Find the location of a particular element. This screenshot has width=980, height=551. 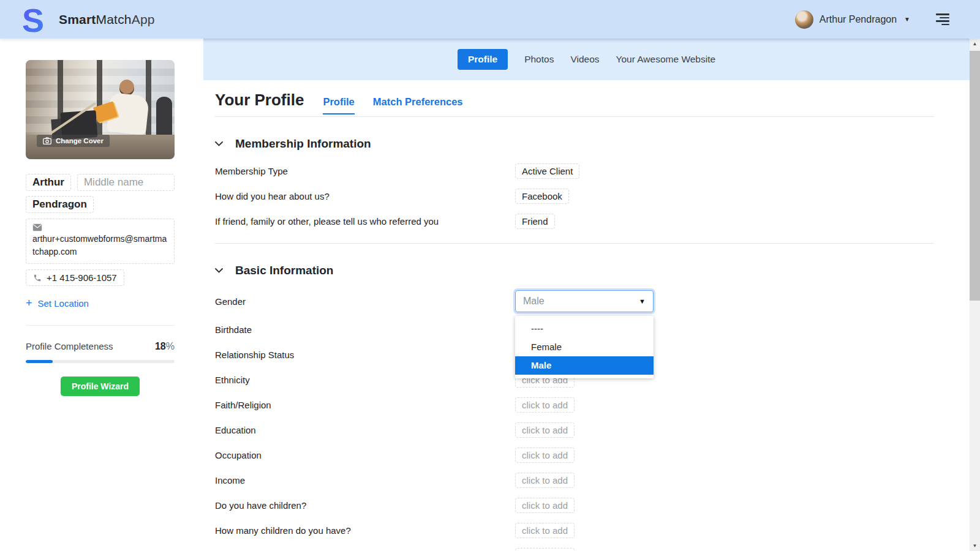

field-row-next-partial: click to add is located at coordinates (575, 547).